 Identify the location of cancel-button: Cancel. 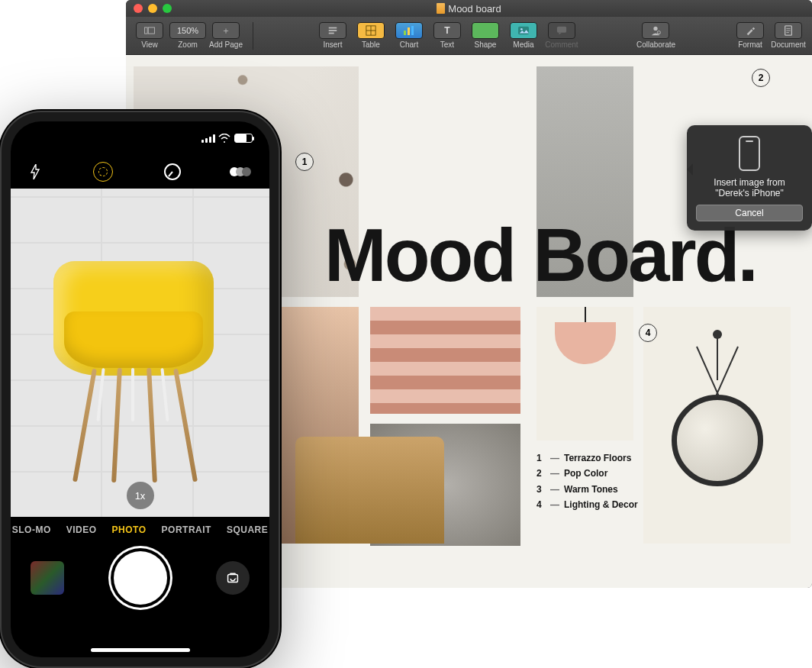
(749, 213).